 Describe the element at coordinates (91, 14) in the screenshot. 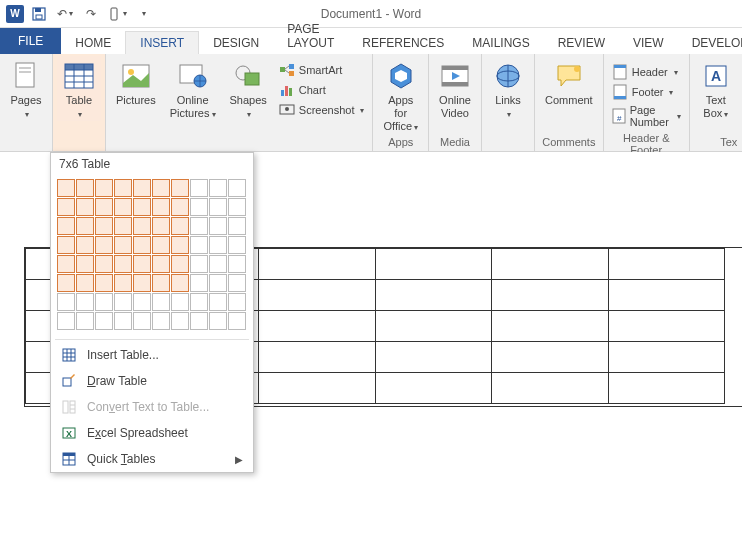

I see `redo-button: ↷` at that location.